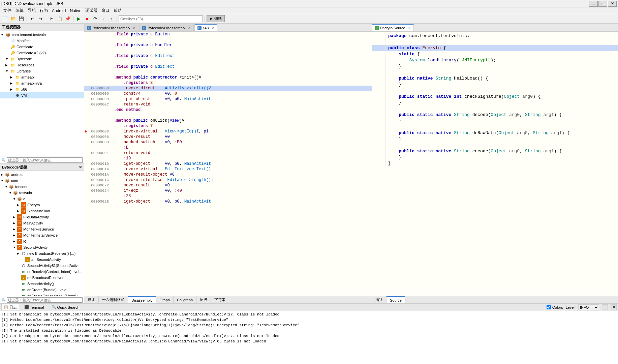 This screenshot has width=618, height=364. Describe the element at coordinates (165, 300) in the screenshot. I see `tab-graph: Graph` at that location.